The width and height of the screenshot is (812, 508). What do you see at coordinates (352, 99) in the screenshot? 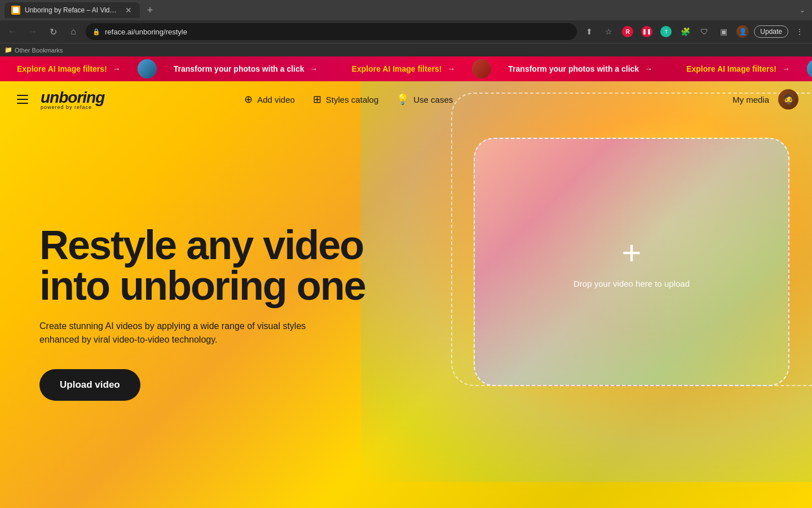
I see `nav-styles-catalog-label: Styles catalog` at bounding box center [352, 99].